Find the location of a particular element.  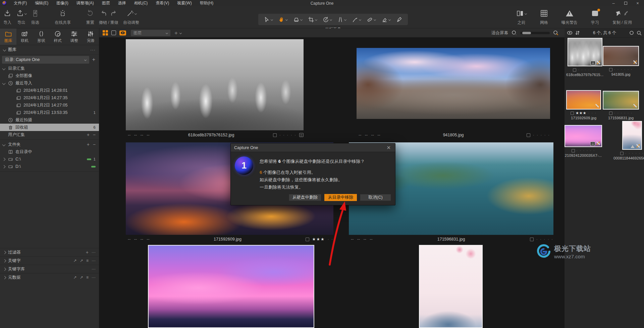

tree-item-trash: 回收箱 6 is located at coordinates (50, 127).